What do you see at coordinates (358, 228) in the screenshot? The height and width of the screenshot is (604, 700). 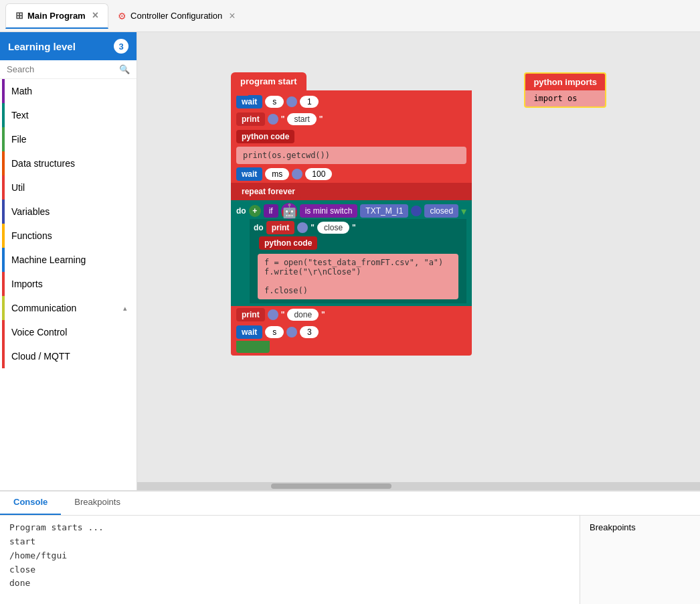 I see `do-print-close-row: do print " close "` at bounding box center [358, 228].